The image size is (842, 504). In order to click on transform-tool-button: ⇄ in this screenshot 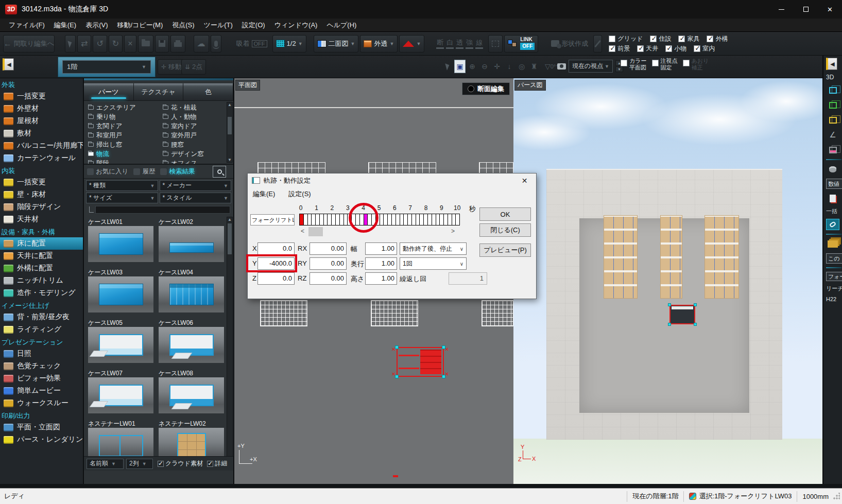, I will do `click(84, 44)`.